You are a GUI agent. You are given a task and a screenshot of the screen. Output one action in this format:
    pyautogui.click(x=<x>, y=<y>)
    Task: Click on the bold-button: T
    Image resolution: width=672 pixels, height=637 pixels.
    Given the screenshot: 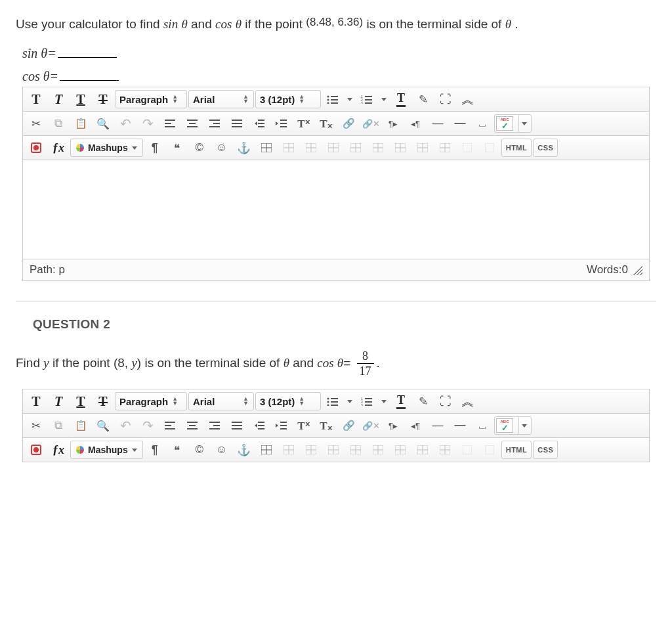 What is the action you would take?
    pyautogui.click(x=36, y=401)
    